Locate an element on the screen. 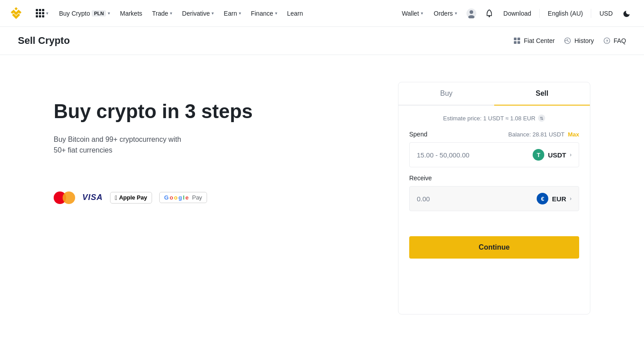 The height and width of the screenshot is (340, 644). visa-logo: VISA is located at coordinates (93, 198).